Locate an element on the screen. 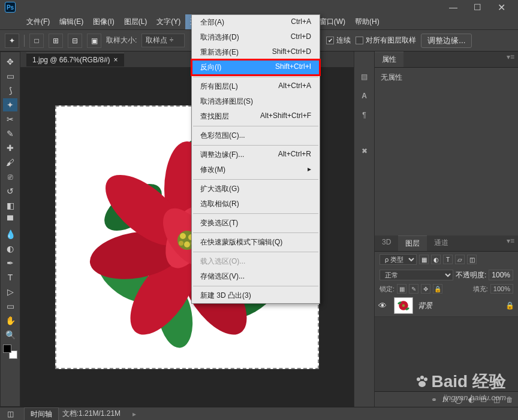  fg-bg-color is located at coordinates (10, 352).